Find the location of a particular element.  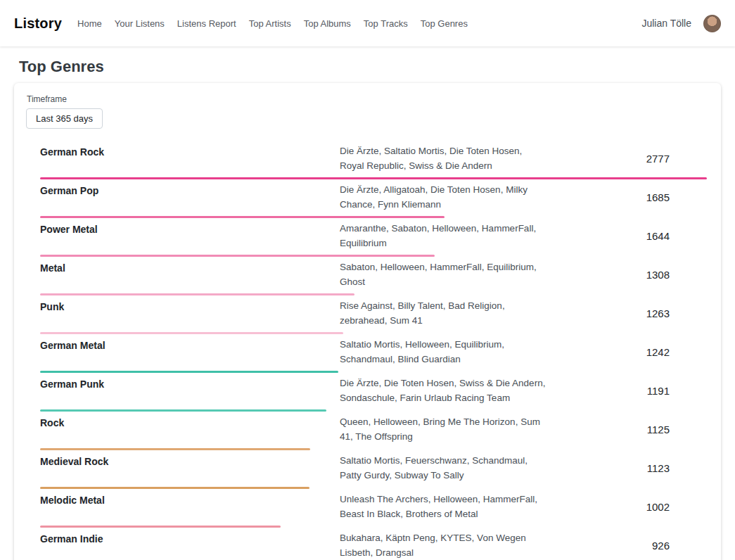

genre-count: 1125 is located at coordinates (677, 429).